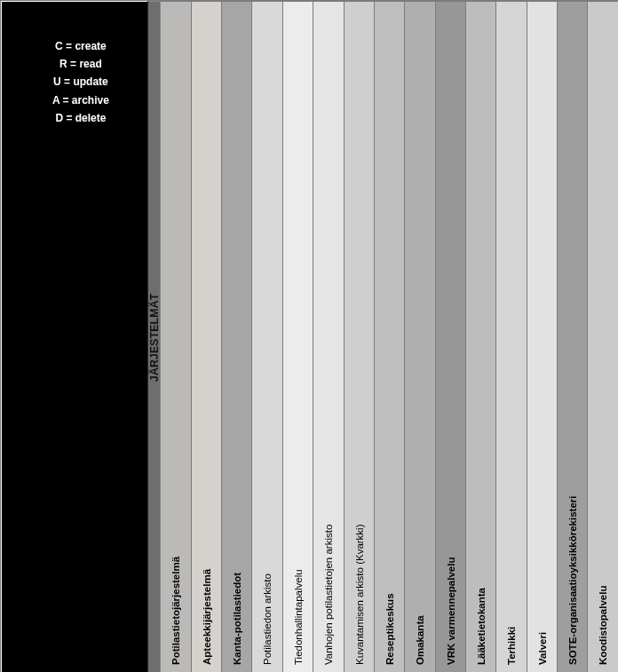 The width and height of the screenshot is (618, 672). I want to click on column-header: Kanta-potilastiedot, so click(237, 337).